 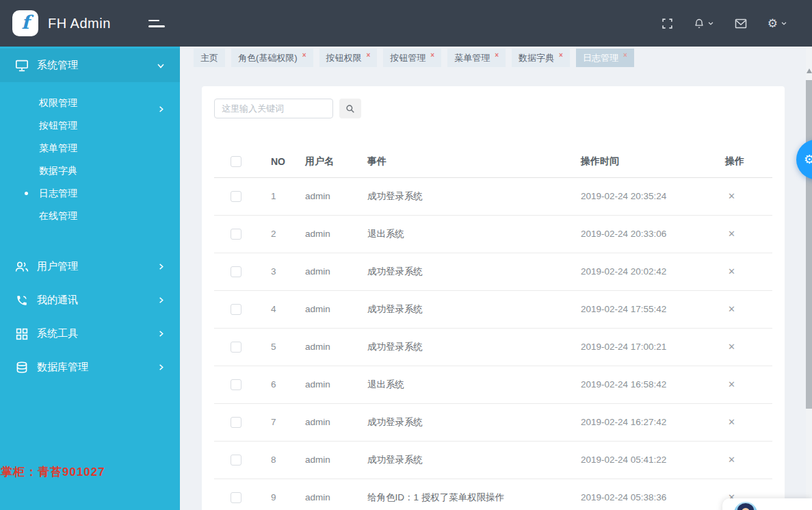 What do you see at coordinates (493, 422) in the screenshot?
I see `table-row: 7admin成功登录系统2019-02-24 16:27:42✕` at bounding box center [493, 422].